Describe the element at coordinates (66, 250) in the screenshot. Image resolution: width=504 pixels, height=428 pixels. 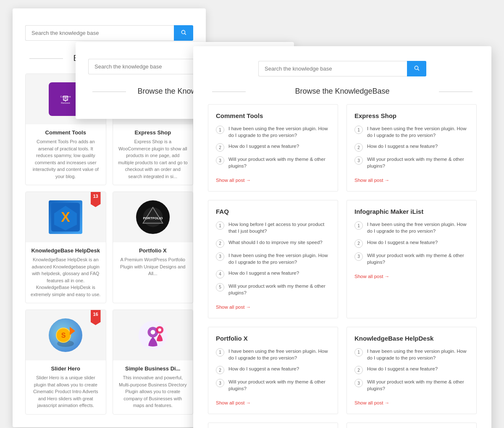
I see `plugin-name-kb-helpdesk: KnowledgeBase HelpDesk` at that location.